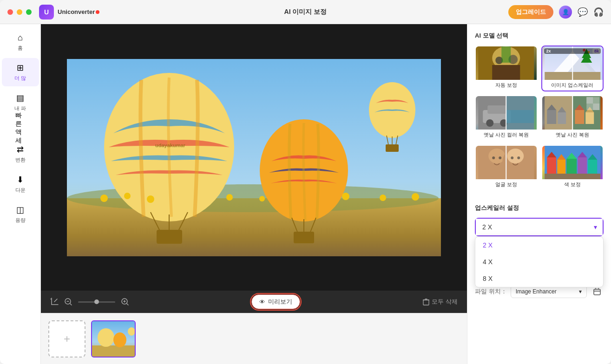  What do you see at coordinates (20, 150) in the screenshot?
I see `convert-icon: ⇄` at bounding box center [20, 150].